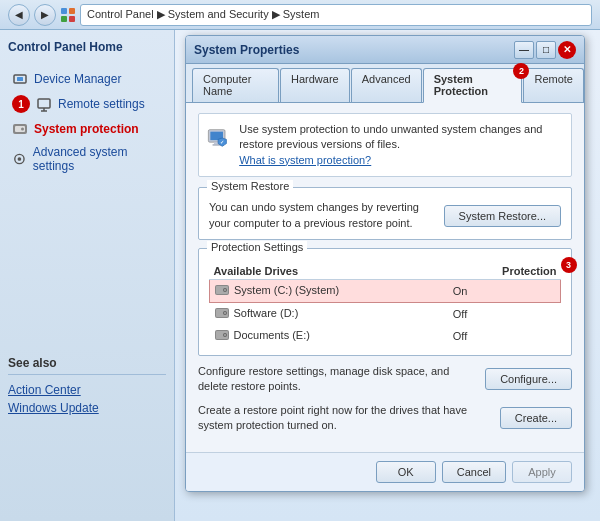 The height and width of the screenshot is (521, 600). I want to click on maximize-button: □, so click(546, 50).